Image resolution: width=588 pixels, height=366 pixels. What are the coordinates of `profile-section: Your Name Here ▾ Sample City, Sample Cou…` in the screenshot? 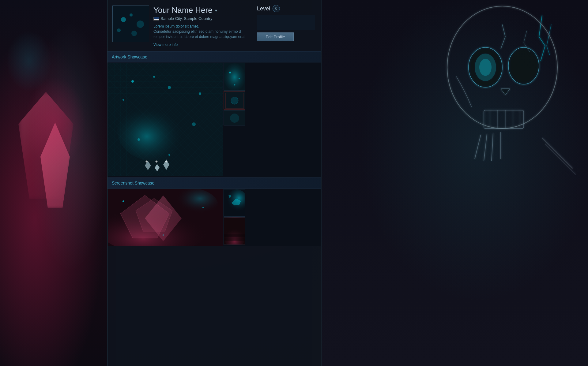 It's located at (214, 26).